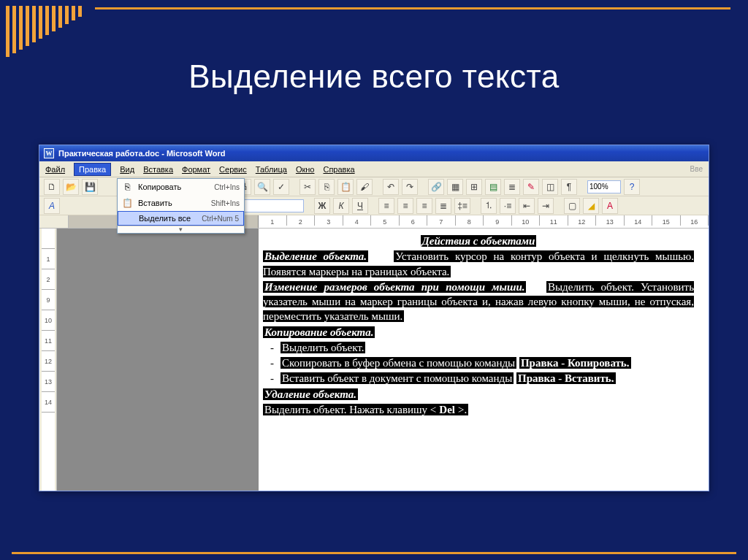 The height and width of the screenshot is (560, 748). Describe the element at coordinates (52, 187) in the screenshot. I see `new-doc-icon: 🗋` at that location.